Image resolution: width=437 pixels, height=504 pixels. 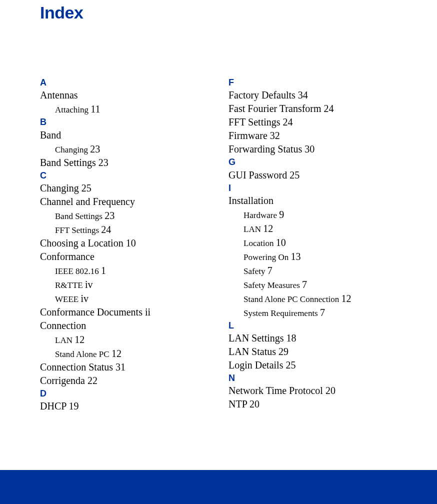 I want to click on index-page-ref: 22, so click(x=92, y=380).